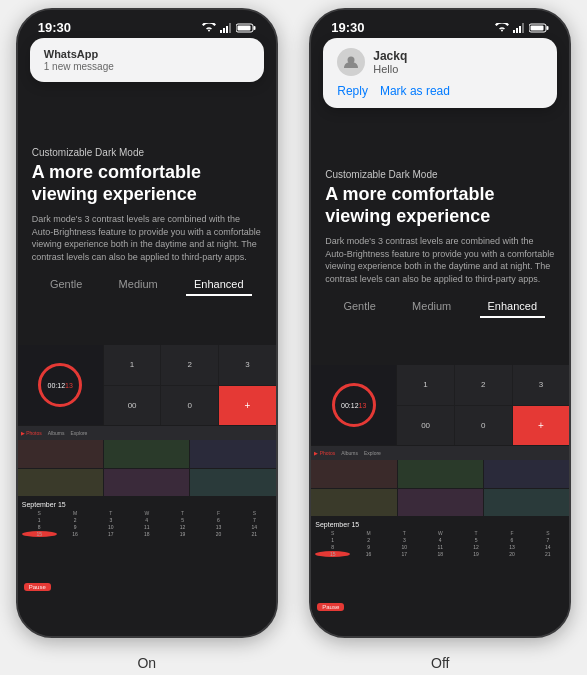 The image size is (587, 675). What do you see at coordinates (330, 607) in the screenshot?
I see `right-pause-btn: Pause` at bounding box center [330, 607].